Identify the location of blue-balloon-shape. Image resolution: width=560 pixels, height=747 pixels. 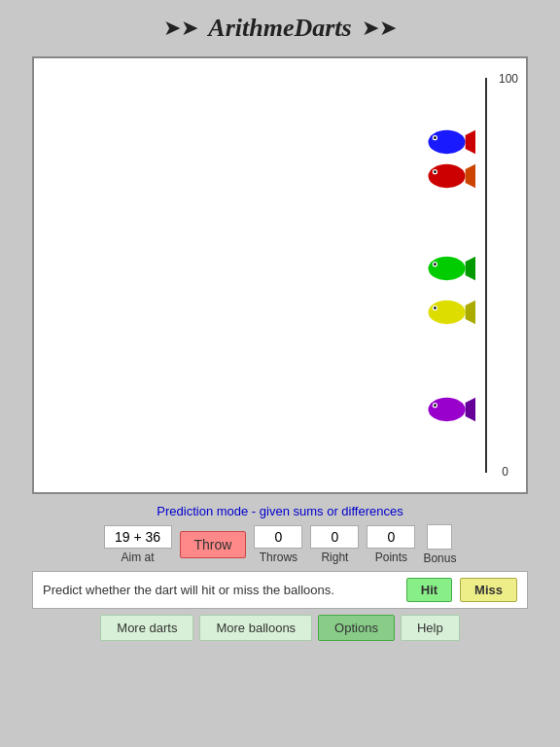
(450, 142).